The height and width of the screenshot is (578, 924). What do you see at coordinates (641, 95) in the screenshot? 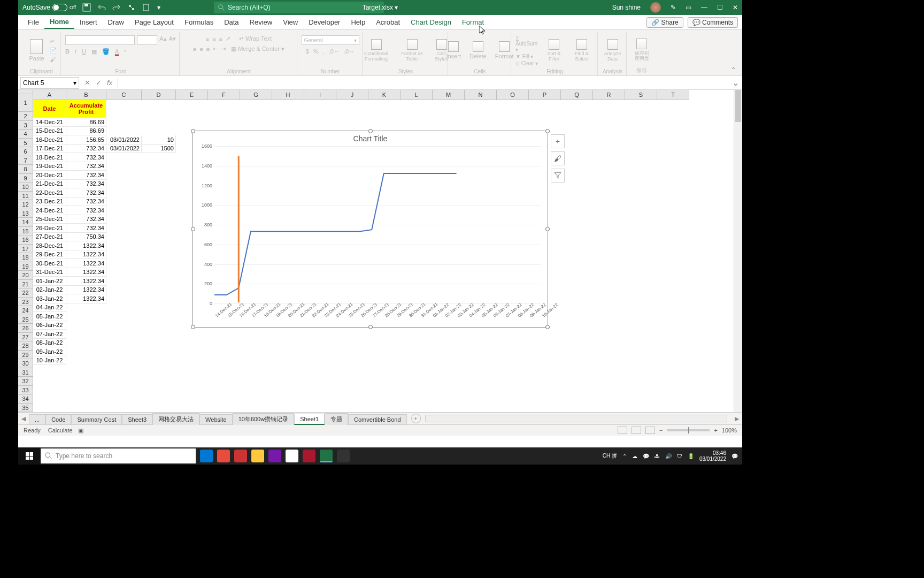
I see `column-header-S: S` at bounding box center [641, 95].